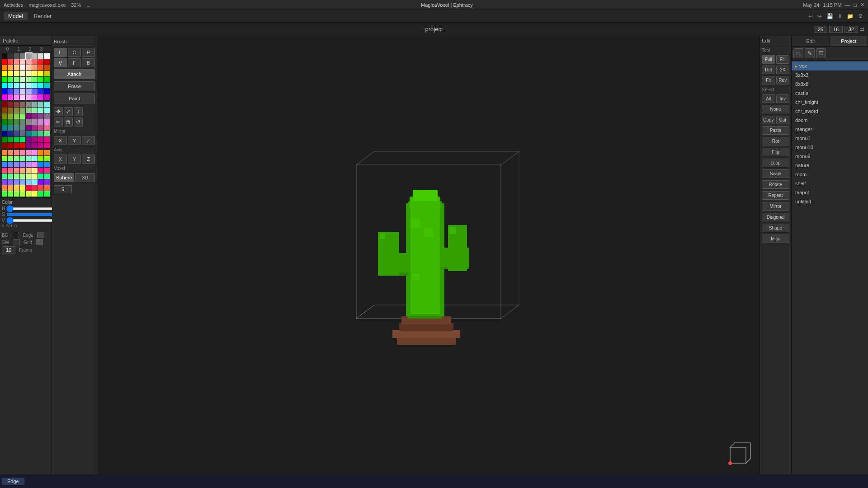  Describe the element at coordinates (74, 74) in the screenshot. I see `action-attach: Attach` at that location.